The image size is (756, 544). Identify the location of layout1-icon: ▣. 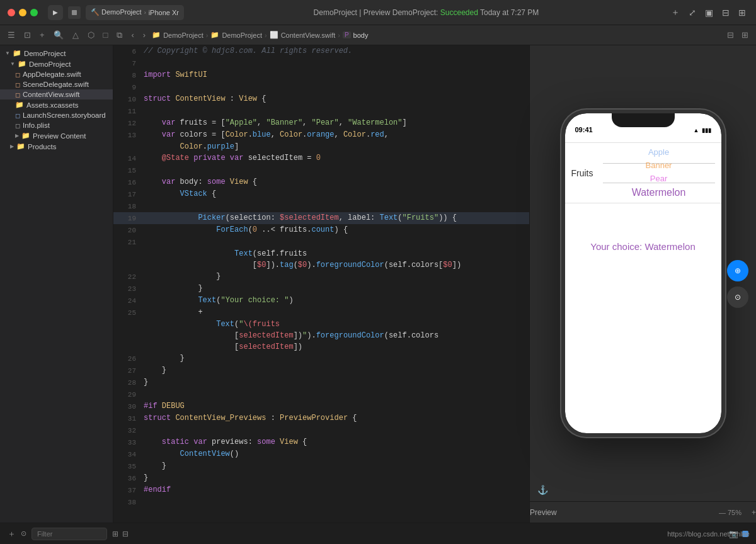
(709, 13).